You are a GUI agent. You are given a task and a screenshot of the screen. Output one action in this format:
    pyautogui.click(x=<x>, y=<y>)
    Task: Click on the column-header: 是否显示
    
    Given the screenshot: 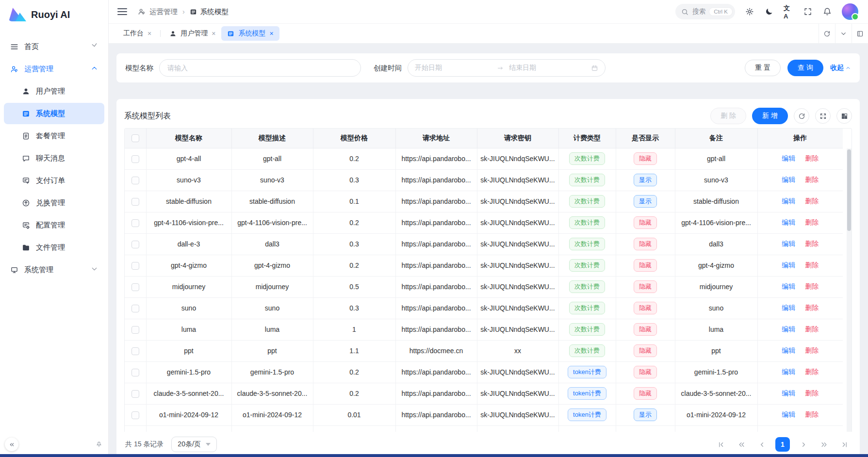 What is the action you would take?
    pyautogui.click(x=645, y=138)
    